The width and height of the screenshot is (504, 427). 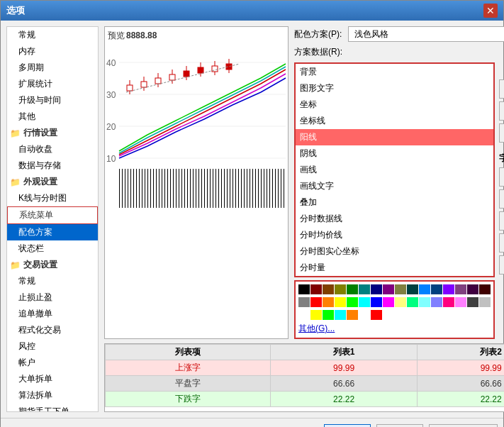 I want to click on col-header-2: 列表2, so click(x=461, y=353).